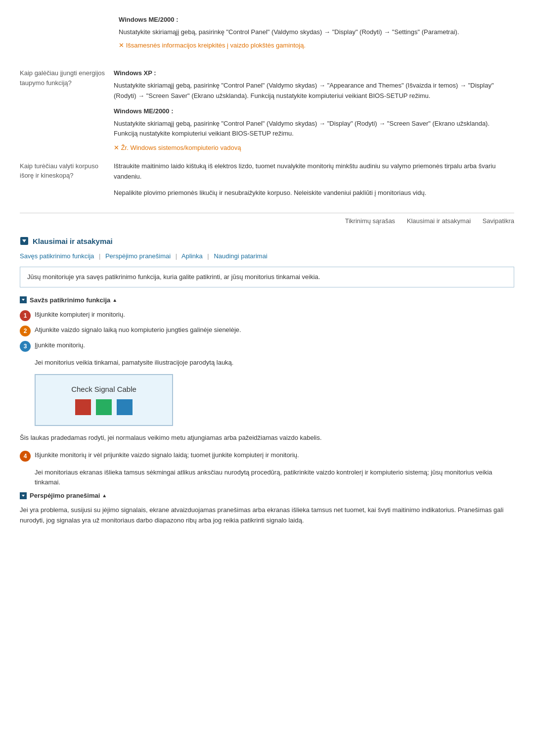 This screenshot has width=534, height=756. What do you see at coordinates (314, 91) in the screenshot?
I see `xp-text: Nustatykite skiriamąjį gebą, pasirinkę "…` at bounding box center [314, 91].